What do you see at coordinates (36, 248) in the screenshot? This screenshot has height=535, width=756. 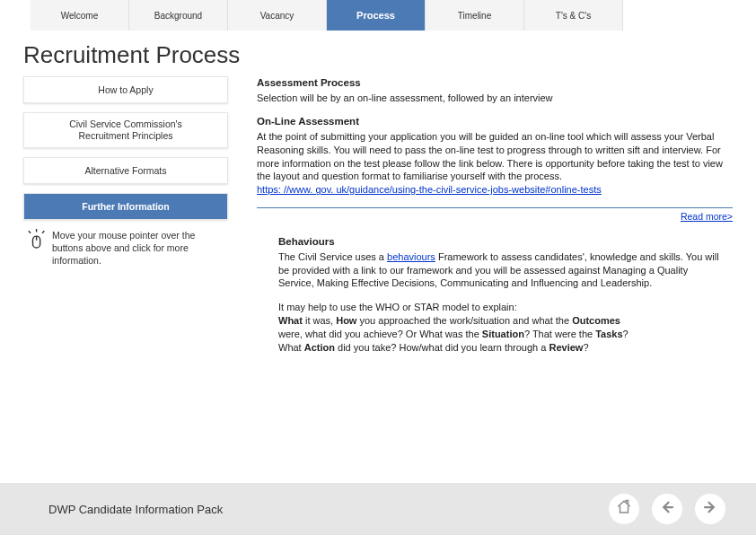 I see `mouse-pointer-icon` at bounding box center [36, 248].